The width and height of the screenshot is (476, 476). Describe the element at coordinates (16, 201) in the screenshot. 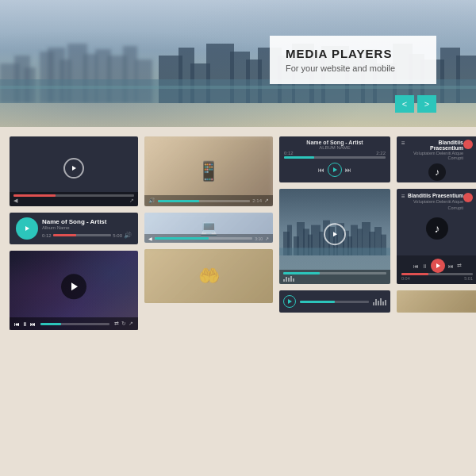

I see `volume-icon: ◀` at that location.